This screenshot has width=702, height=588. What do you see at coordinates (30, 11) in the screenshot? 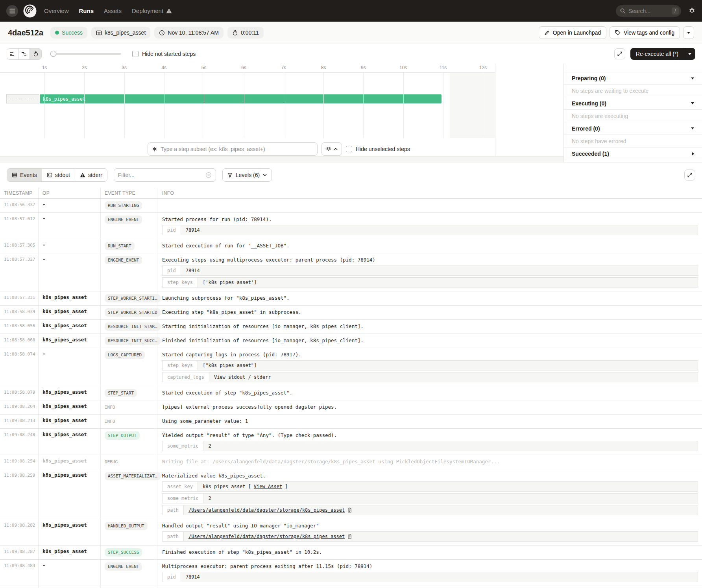
I see `dagster-logo` at bounding box center [30, 11].